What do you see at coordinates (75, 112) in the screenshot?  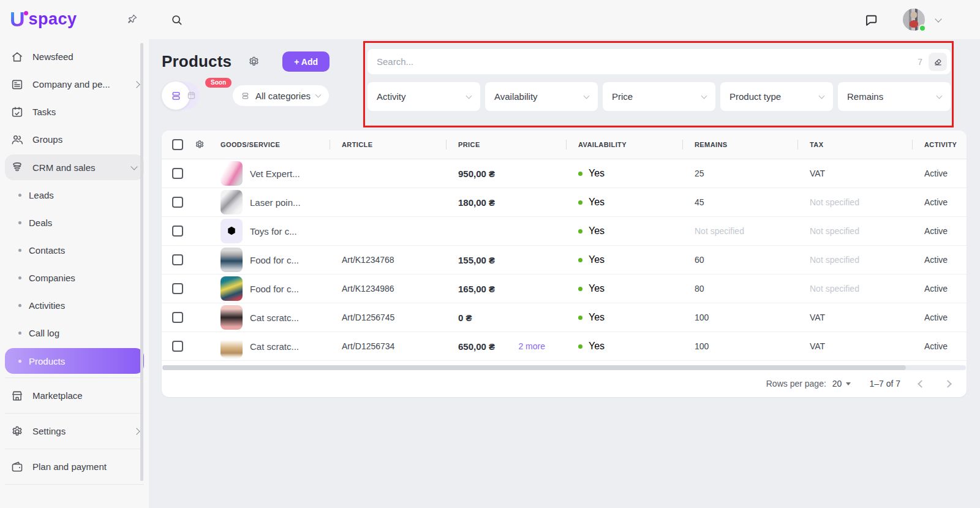 I see `sidebar-item-tasks: Tasks` at bounding box center [75, 112].